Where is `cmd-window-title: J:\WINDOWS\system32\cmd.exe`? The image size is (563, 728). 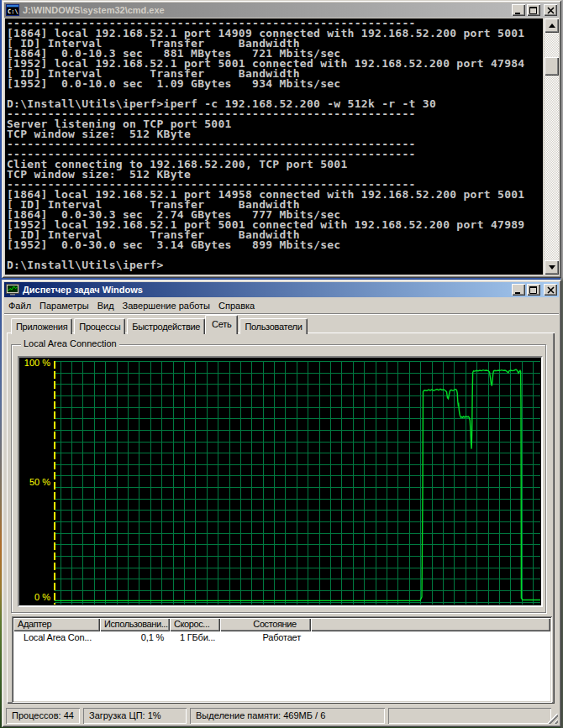
cmd-window-title: J:\WINDOWS\system32\cmd.exe is located at coordinates (94, 10).